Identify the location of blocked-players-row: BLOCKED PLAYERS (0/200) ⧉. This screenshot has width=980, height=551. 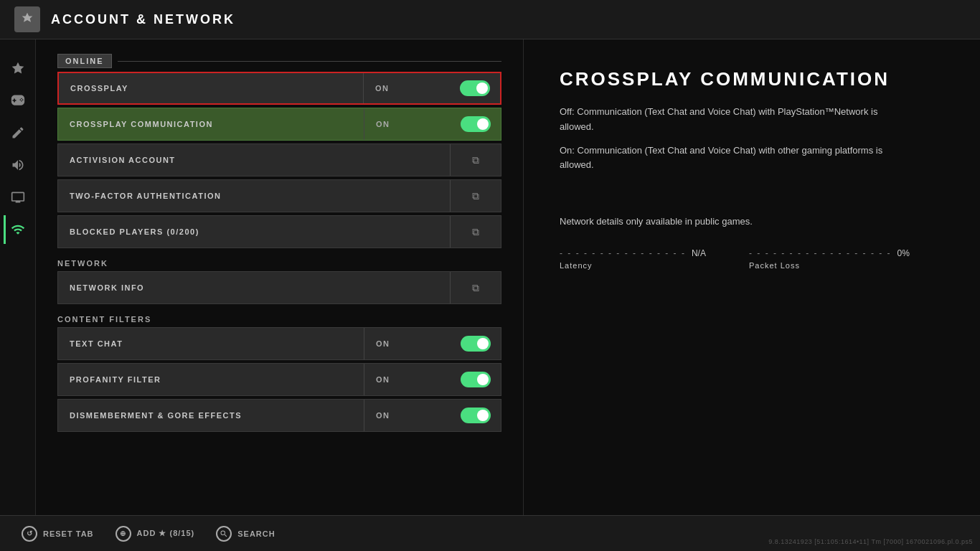
(280, 232).